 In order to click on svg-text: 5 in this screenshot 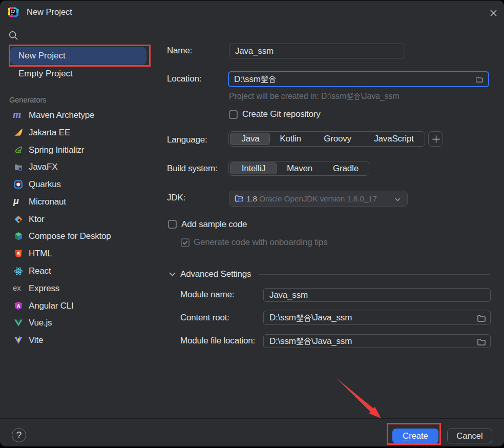, I will do `click(18, 254)`.